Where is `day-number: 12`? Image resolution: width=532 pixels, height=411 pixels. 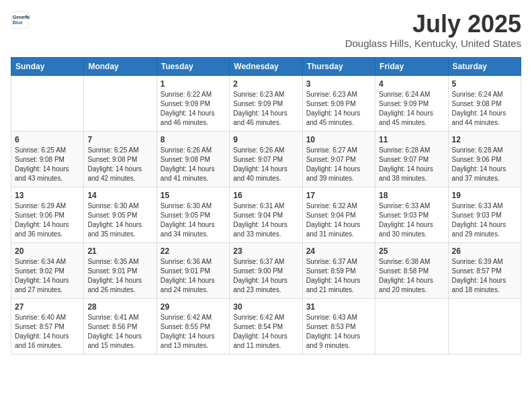 day-number: 12 is located at coordinates (485, 140).